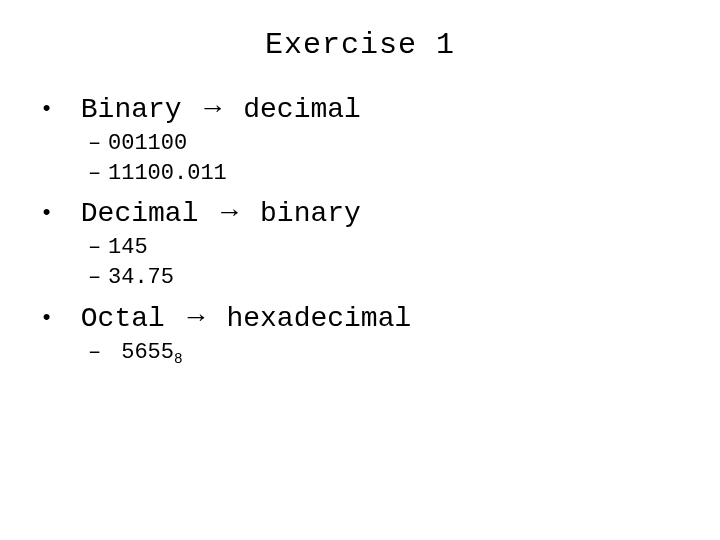 Image resolution: width=720 pixels, height=540 pixels. Describe the element at coordinates (148, 214) in the screenshot. I see `section-heading-pre: Decimal` at that location.